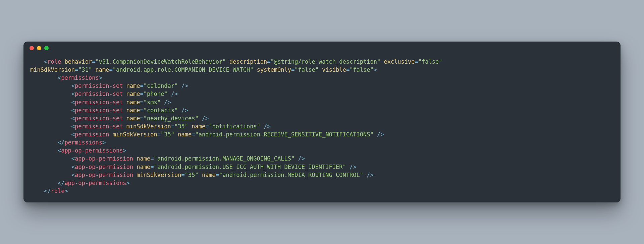 Image resolution: width=644 pixels, height=244 pixels. I want to click on code-line: <permission-set name="phone" />, so click(104, 94).